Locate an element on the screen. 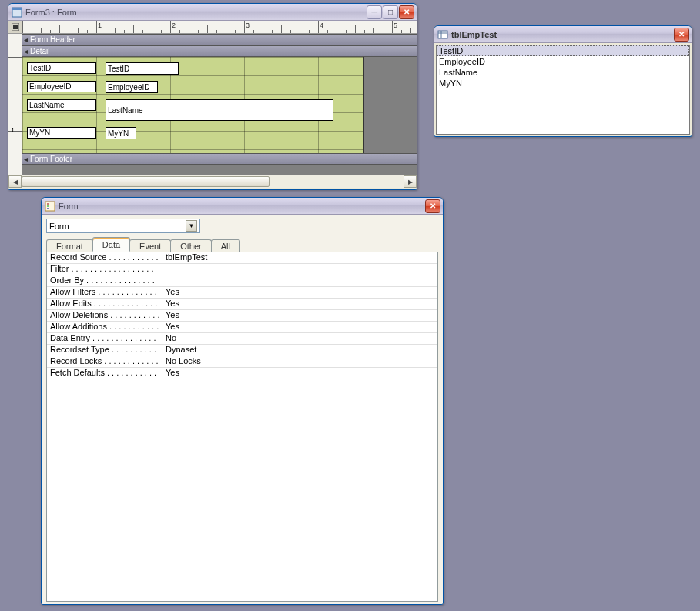 The image size is (700, 611). property-row: Data Entry . . . . . . . . . . . . . .No is located at coordinates (242, 339).